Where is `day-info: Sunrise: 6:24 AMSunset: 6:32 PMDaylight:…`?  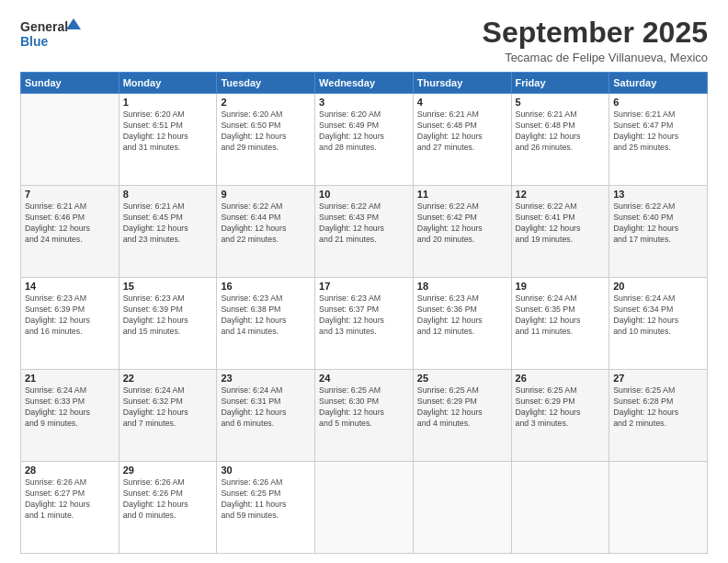
day-info: Sunrise: 6:24 AMSunset: 6:32 PMDaylight:… is located at coordinates (168, 408).